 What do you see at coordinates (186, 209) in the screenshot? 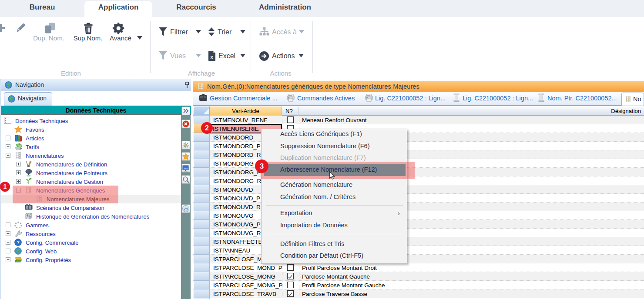
I see `svg-text: Z1` at bounding box center [186, 209].